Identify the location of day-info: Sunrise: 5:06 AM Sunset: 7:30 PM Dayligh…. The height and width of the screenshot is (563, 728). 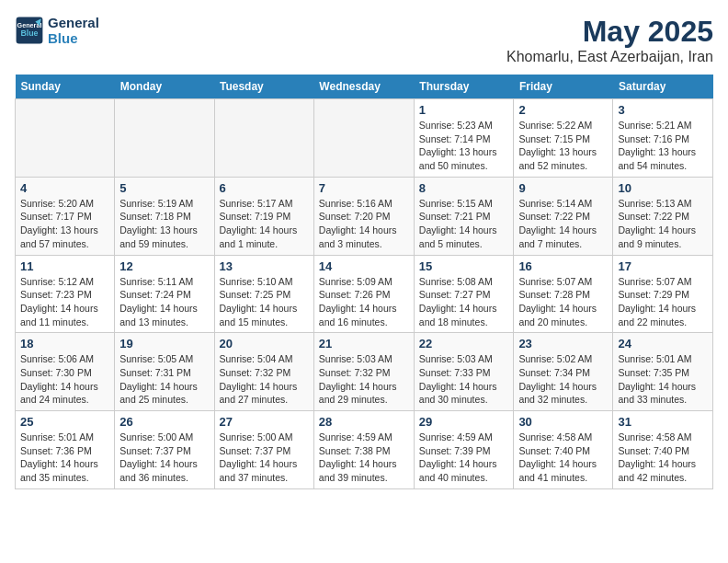
(64, 379).